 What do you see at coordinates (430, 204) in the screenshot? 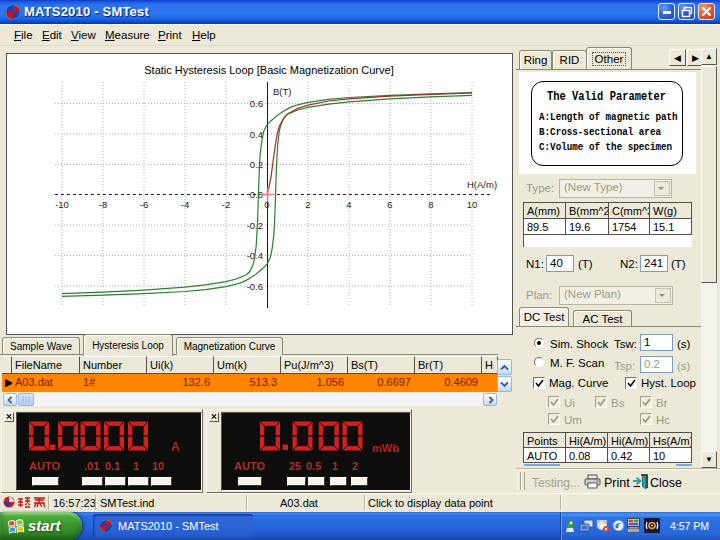
I see `svg-text: 8` at bounding box center [430, 204].